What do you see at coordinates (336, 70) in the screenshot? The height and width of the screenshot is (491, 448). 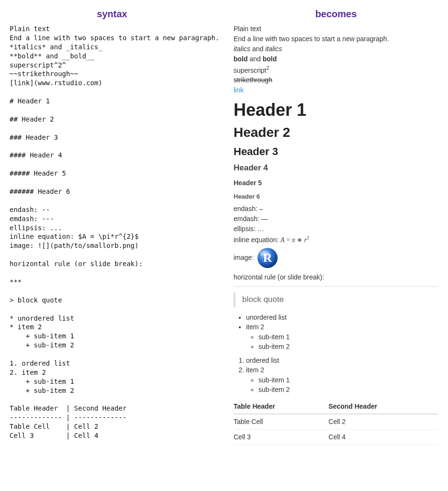 I see `superscript-line: superscript2` at bounding box center [336, 70].